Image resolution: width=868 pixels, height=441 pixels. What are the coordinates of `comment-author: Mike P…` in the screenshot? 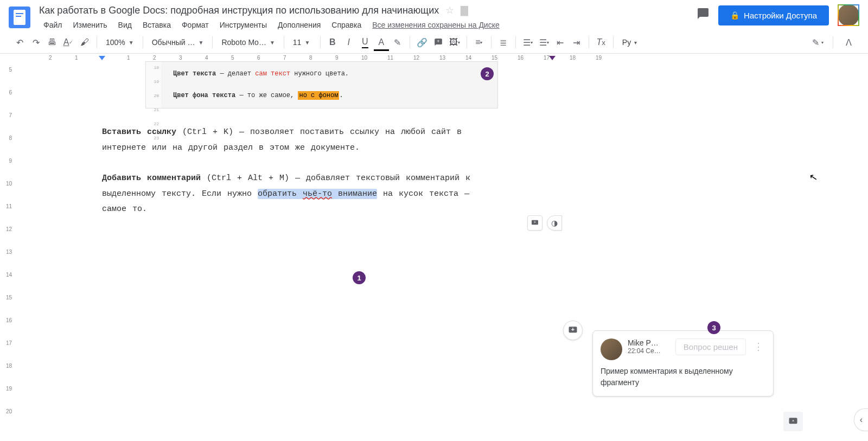 It's located at (647, 343).